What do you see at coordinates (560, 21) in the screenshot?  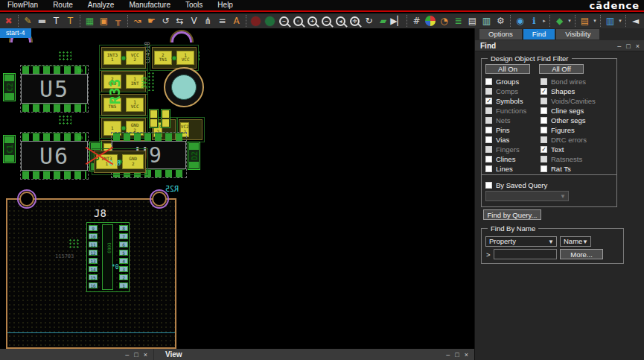 I see `shape-menu-icon: ◆` at bounding box center [560, 21].